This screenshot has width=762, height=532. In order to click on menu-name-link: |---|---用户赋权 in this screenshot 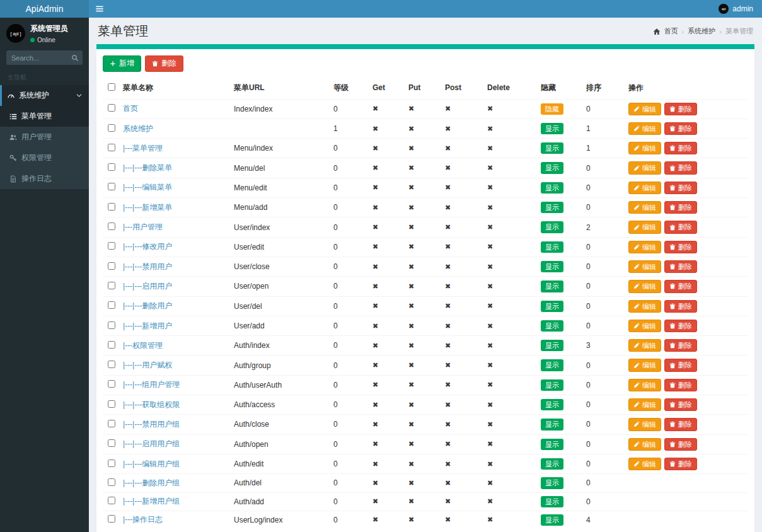, I will do `click(147, 365)`.